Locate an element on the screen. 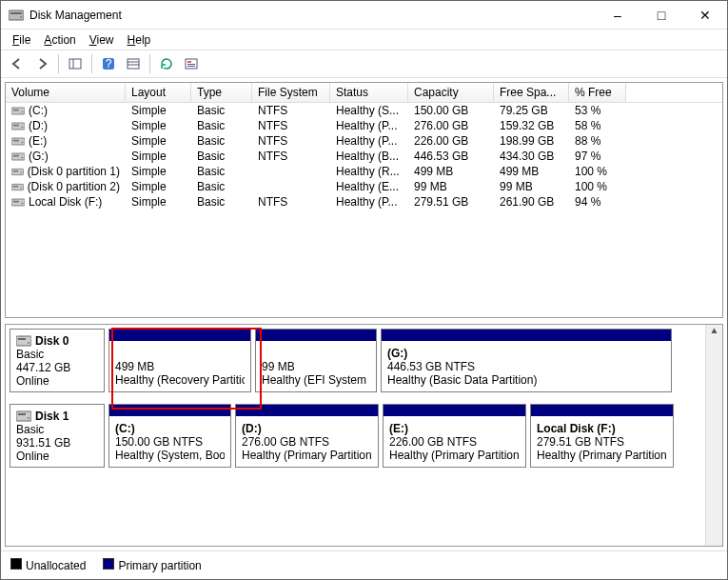 This screenshot has width=728, height=580. col-volume: Volume is located at coordinates (66, 92).